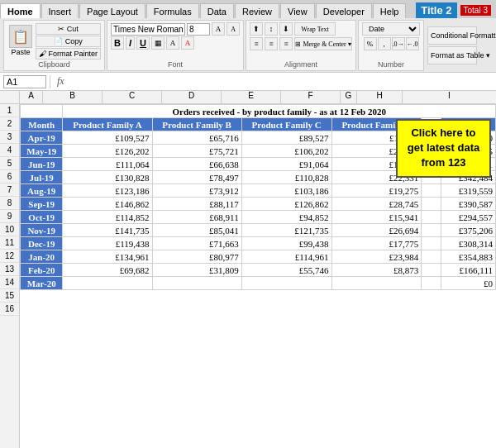 Image resolution: width=496 pixels, height=448 pixels. I want to click on conditional-formatting-button: Conditional Formatting ▾, so click(452, 36).